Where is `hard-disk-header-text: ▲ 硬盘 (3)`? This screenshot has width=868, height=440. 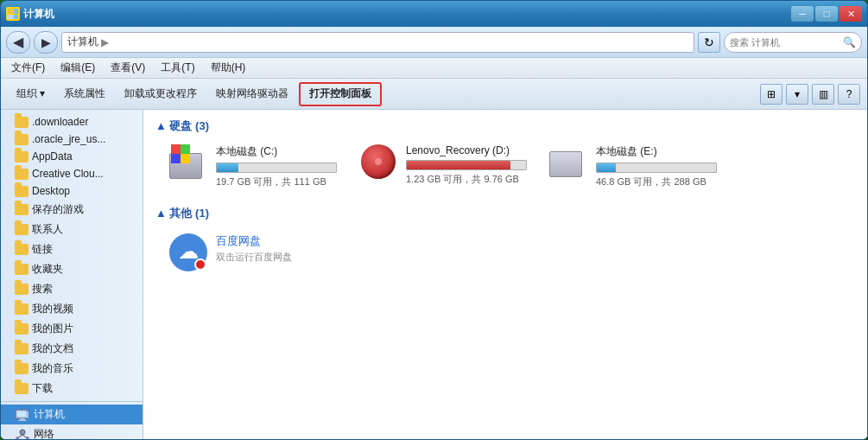
hard-disk-header-text: ▲ 硬盘 (3) is located at coordinates (182, 126).